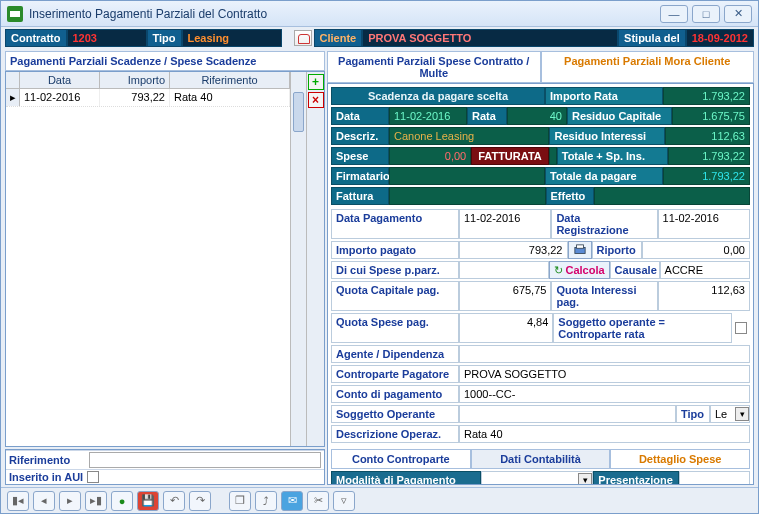 The width and height of the screenshot is (759, 514). Describe the element at coordinates (148, 98) in the screenshot. I see `table-row: ▸ 11-02-2016 793,22 Rata 40` at that location.